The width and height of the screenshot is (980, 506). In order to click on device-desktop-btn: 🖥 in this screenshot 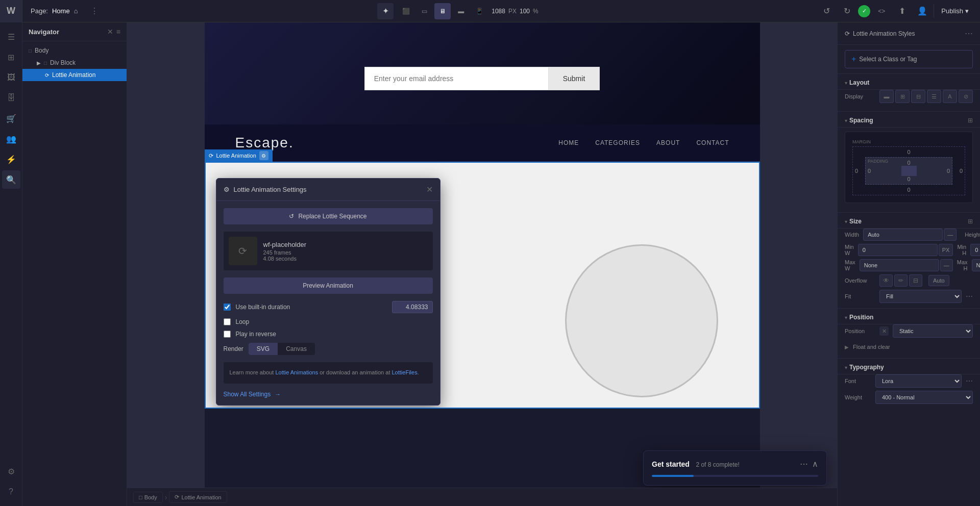, I will do `click(443, 11)`.